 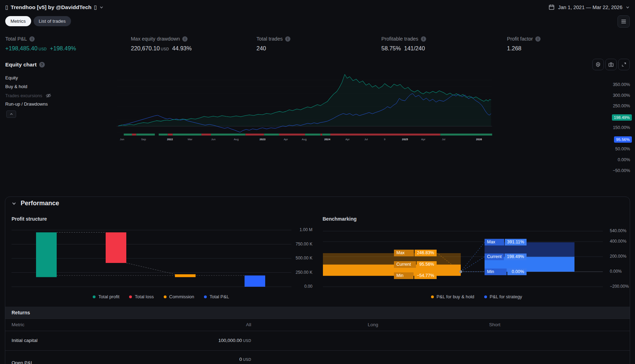 What do you see at coordinates (479, 139) in the screenshot?
I see `x-axis-label: 2026` at bounding box center [479, 139].